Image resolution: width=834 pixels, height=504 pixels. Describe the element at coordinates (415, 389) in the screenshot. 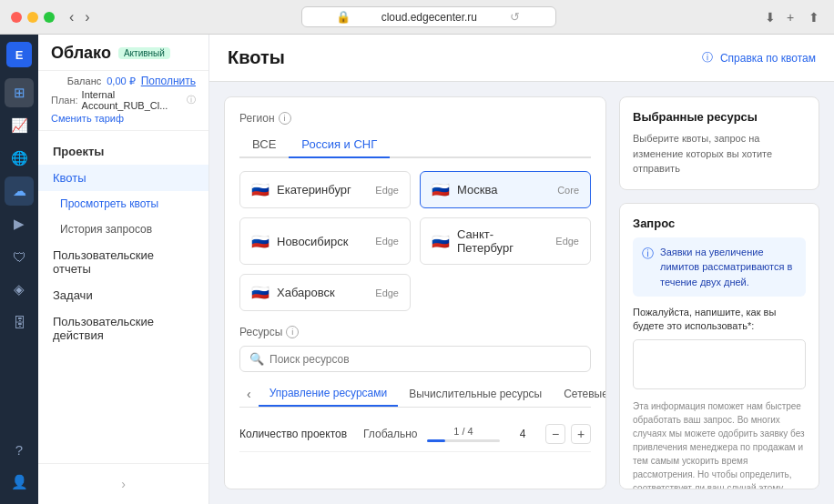

I see `resources-section: Ресурсы i 🔍 ‹ Управление ресурсами Вычис…` at that location.